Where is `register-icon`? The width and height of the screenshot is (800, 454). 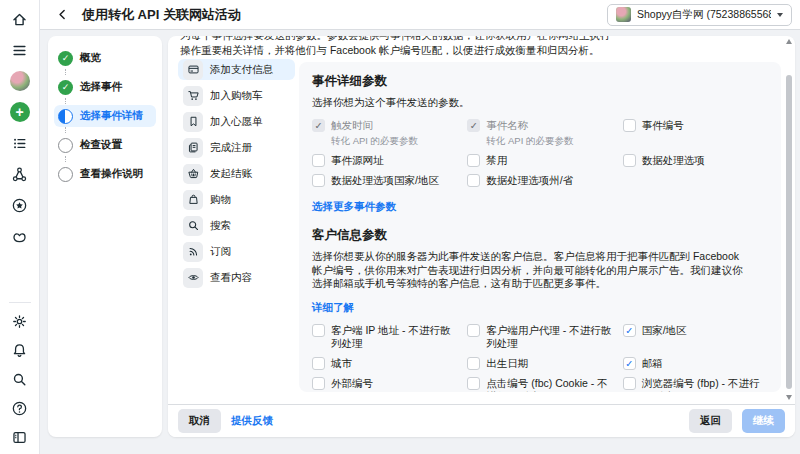 register-icon is located at coordinates (193, 148).